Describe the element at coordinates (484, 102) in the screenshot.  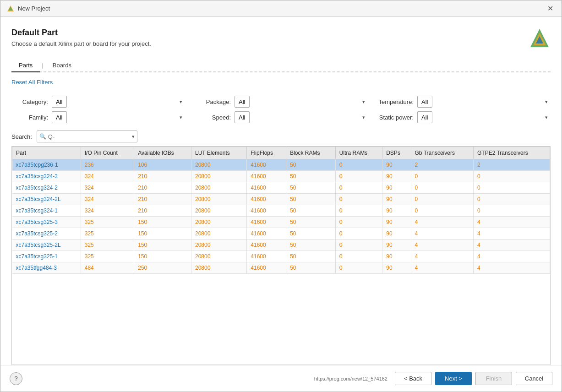
I see `temperature-select-wrapper: All` at that location.